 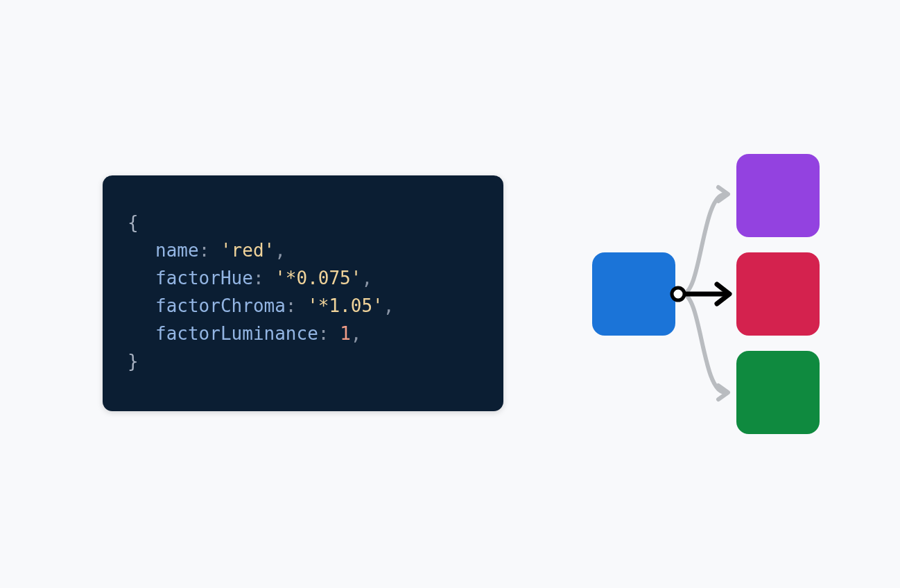 I want to click on code-line-factorluminance: factorLuminance: 1,, so click(x=303, y=334).